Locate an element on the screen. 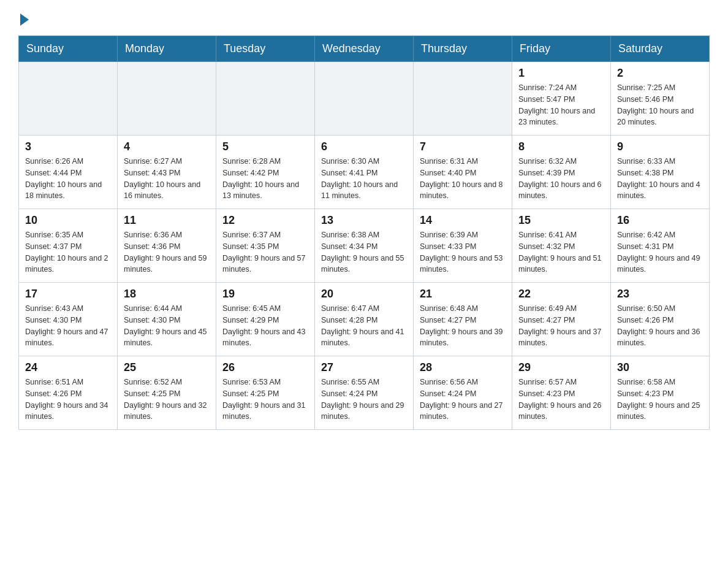  day-number: 5 is located at coordinates (265, 147).